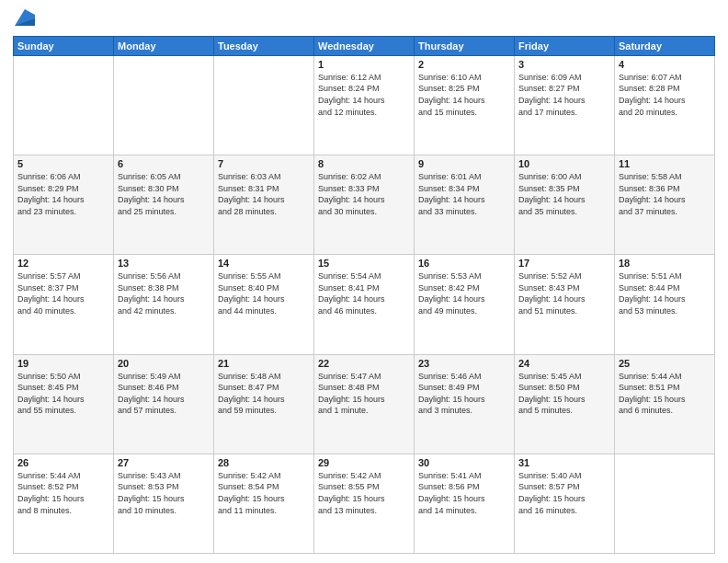 The width and height of the screenshot is (728, 563). What do you see at coordinates (564, 46) in the screenshot?
I see `weekday-header-friday: Friday` at bounding box center [564, 46].